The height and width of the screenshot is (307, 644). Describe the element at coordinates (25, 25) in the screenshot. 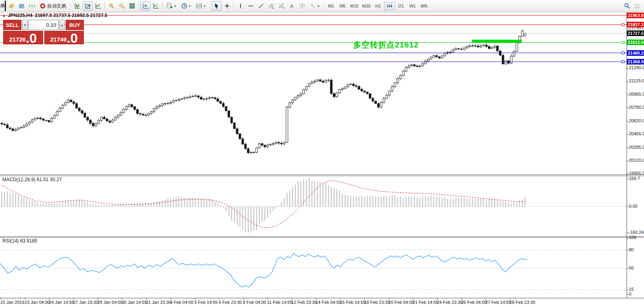

I see `volume-decrease-button: ▾` at that location.